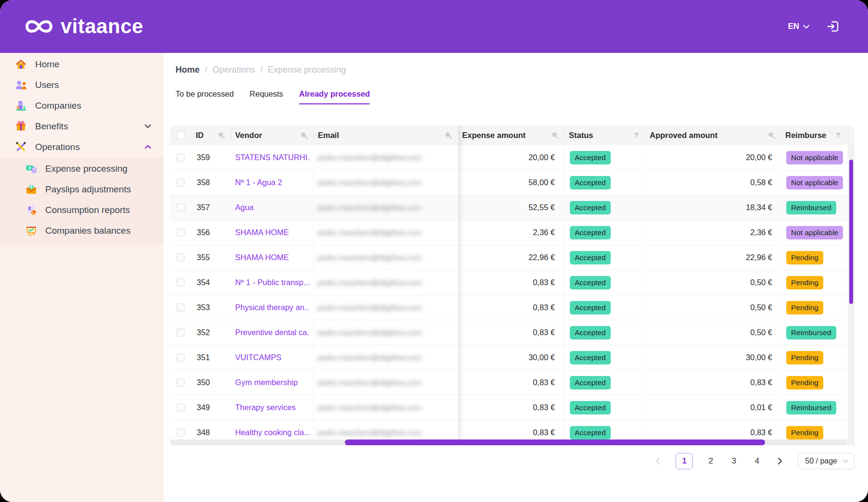 This screenshot has width=868, height=502. Describe the element at coordinates (31, 189) in the screenshot. I see `payslip-envelope-icon: €` at that location.